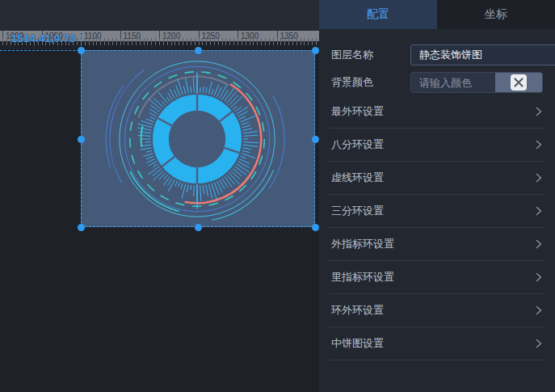  Describe the element at coordinates (315, 139) in the screenshot. I see `selection-handle-e` at that location.